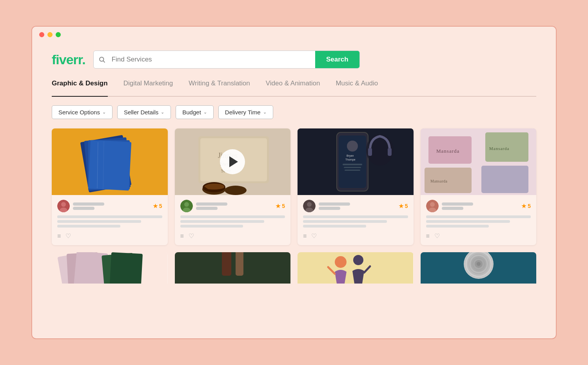  Describe the element at coordinates (102, 60) in the screenshot. I see `search-icon` at that location.